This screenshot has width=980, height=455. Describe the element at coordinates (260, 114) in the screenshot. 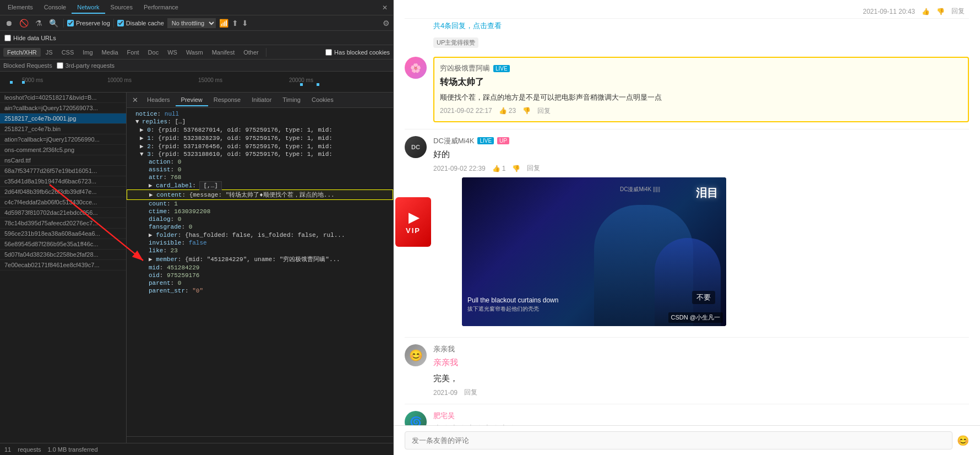

I see `json-notice: notice: null` at that location.